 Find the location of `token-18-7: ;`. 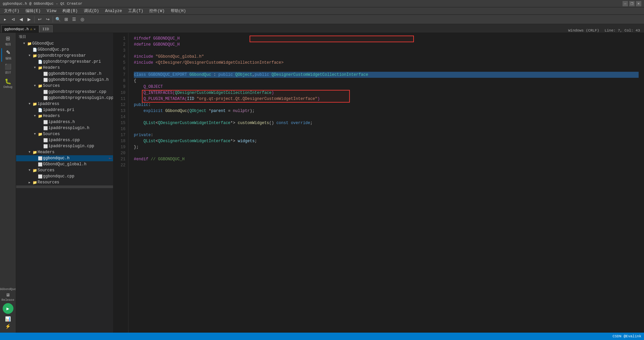

token-18-7: ; is located at coordinates (256, 141).